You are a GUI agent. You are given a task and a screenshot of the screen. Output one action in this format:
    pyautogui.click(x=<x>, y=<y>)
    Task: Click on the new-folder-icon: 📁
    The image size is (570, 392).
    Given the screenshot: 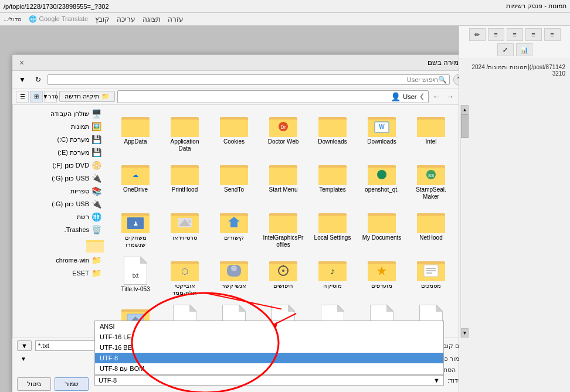 What is the action you would take?
    pyautogui.click(x=106, y=96)
    